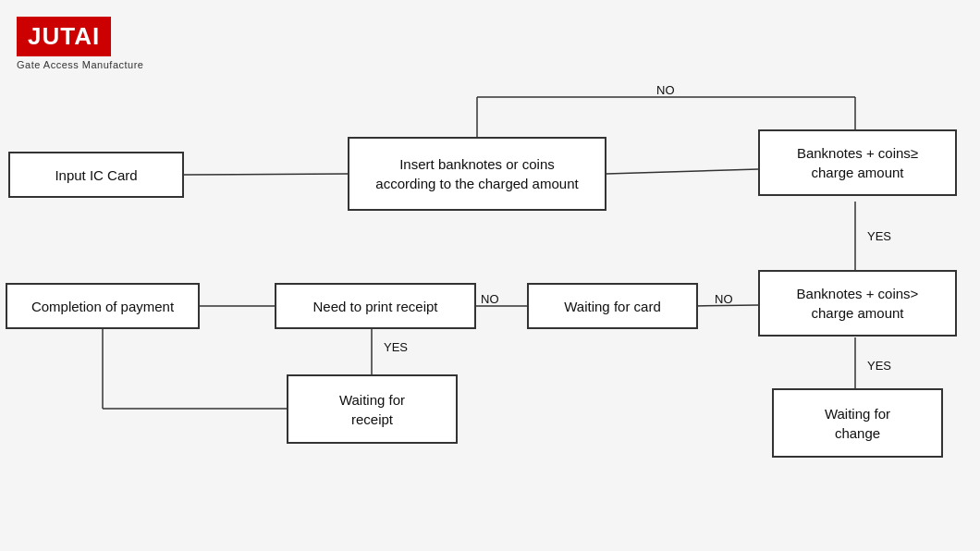 Image resolution: width=980 pixels, height=551 pixels. I want to click on logo-name: JUTAI, so click(64, 37).